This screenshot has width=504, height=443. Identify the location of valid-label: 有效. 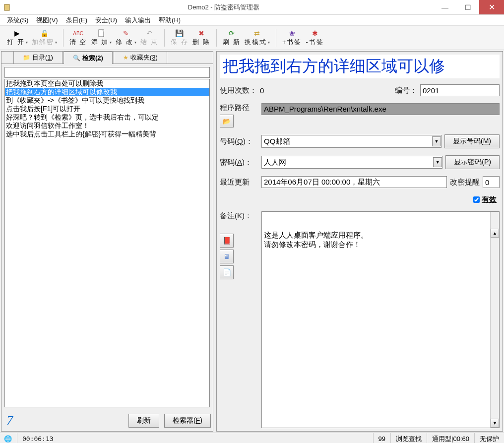
(489, 199).